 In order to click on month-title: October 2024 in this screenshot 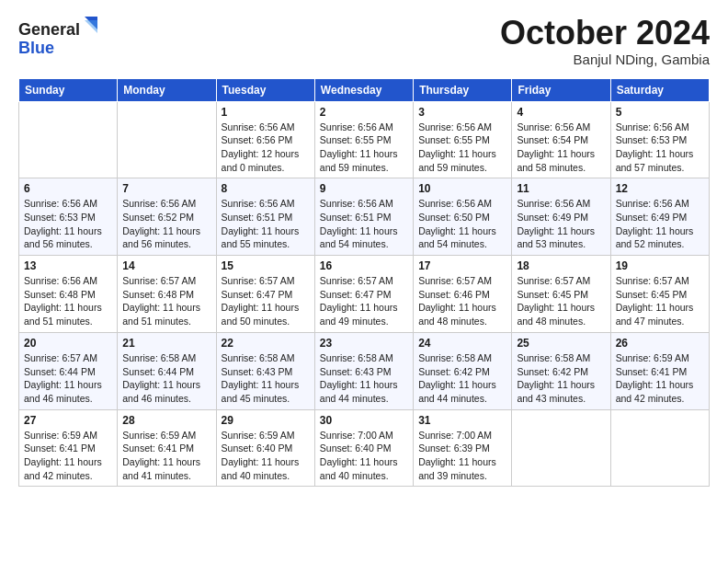, I will do `click(605, 33)`.